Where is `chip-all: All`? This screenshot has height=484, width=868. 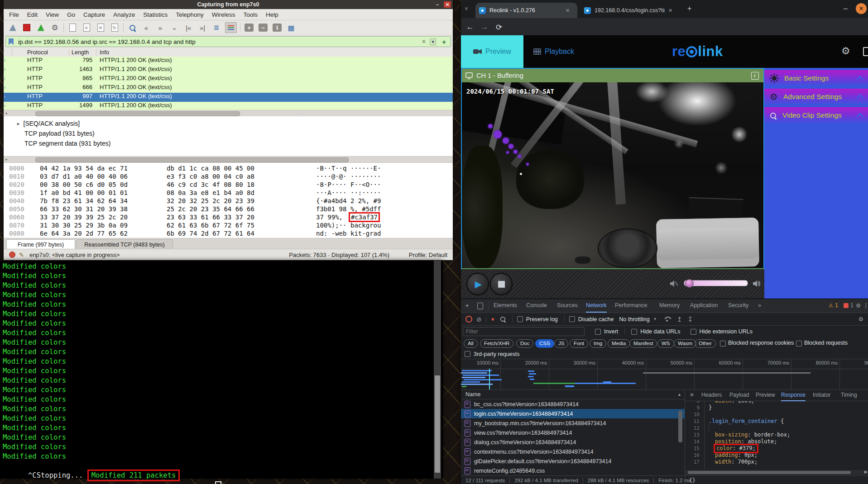 chip-all: All is located at coordinates (471, 344).